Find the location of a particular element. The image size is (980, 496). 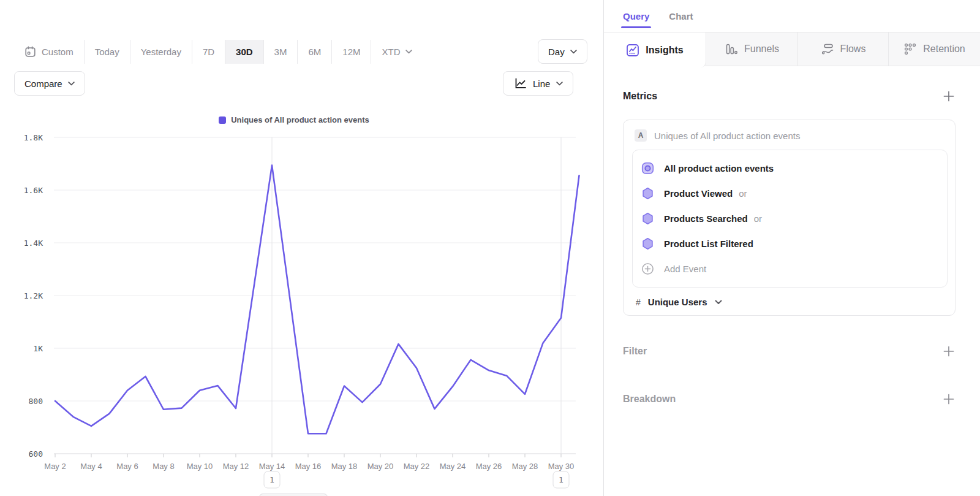

event-row-all-product-action-events: All product action events is located at coordinates (790, 168).